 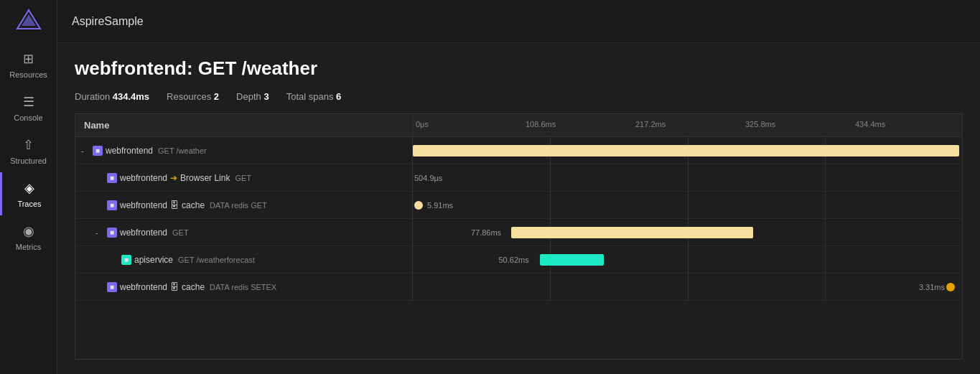 I want to click on sidebar-header, so click(x=29, y=22).